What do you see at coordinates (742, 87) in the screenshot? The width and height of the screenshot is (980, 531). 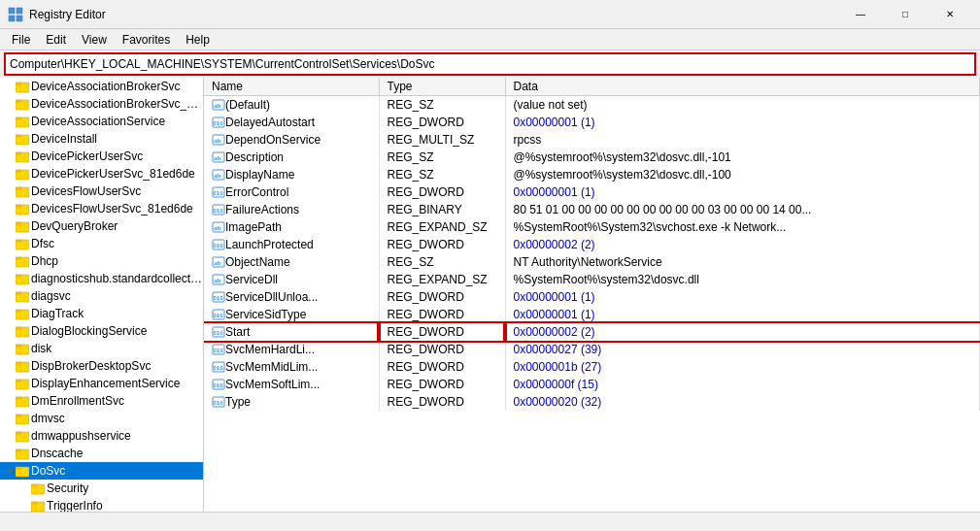 I see `col-data: Data` at bounding box center [742, 87].